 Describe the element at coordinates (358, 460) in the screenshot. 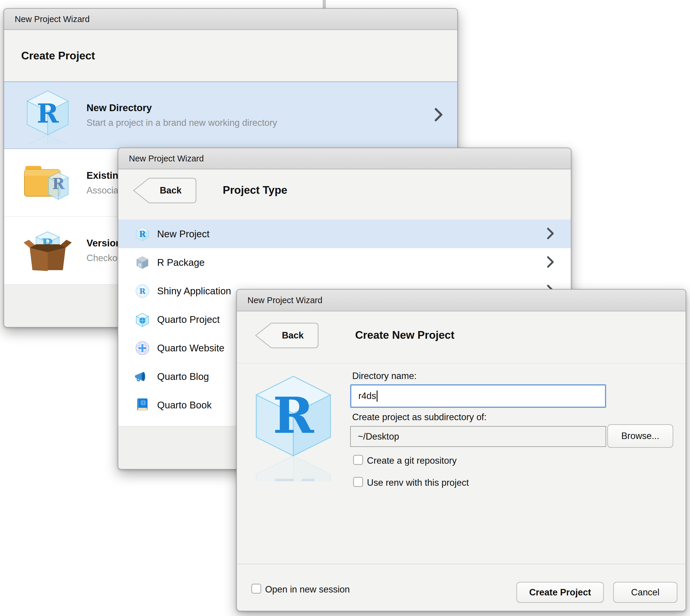

I see `git-repository-checkbox` at that location.